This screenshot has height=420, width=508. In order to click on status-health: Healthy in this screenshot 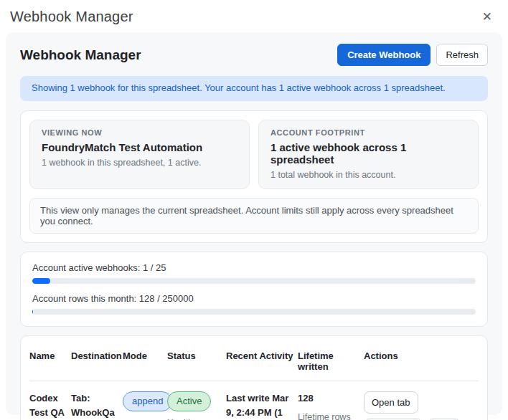, I will do `click(194, 419)`.